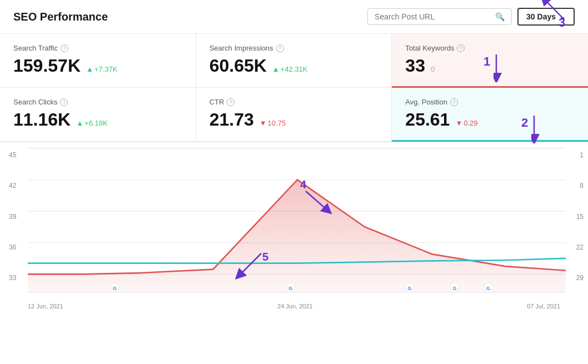 This screenshot has width=588, height=364. I want to click on metric-value: 159.57K ▲ +7.37K, so click(98, 66).